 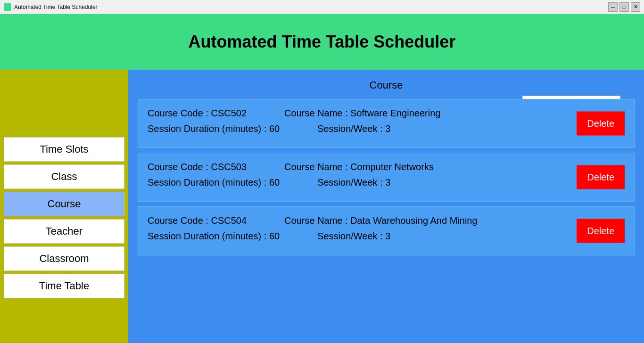 What do you see at coordinates (381, 220) in the screenshot?
I see `course-name-label-3: Course Name : Data Warehousing And Minin…` at bounding box center [381, 220].